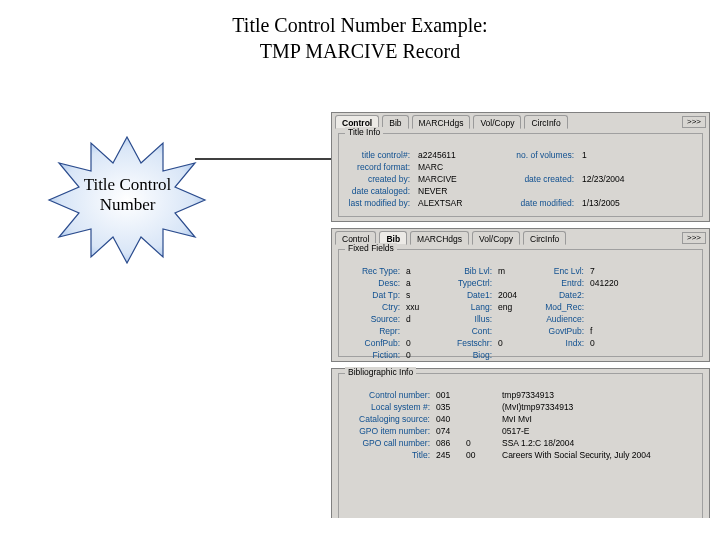 Image resolution: width=720 pixels, height=540 pixels. I want to click on groupbox-title-info: Title Info title control#:a2245611no. of…, so click(520, 175).